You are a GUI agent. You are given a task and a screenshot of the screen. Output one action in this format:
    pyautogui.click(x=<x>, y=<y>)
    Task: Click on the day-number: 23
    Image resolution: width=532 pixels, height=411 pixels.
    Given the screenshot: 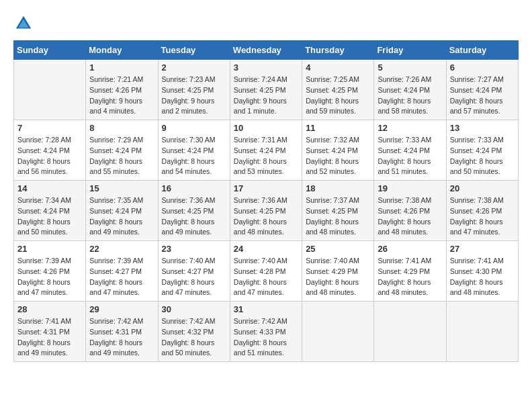 What is the action you would take?
    pyautogui.click(x=194, y=248)
    